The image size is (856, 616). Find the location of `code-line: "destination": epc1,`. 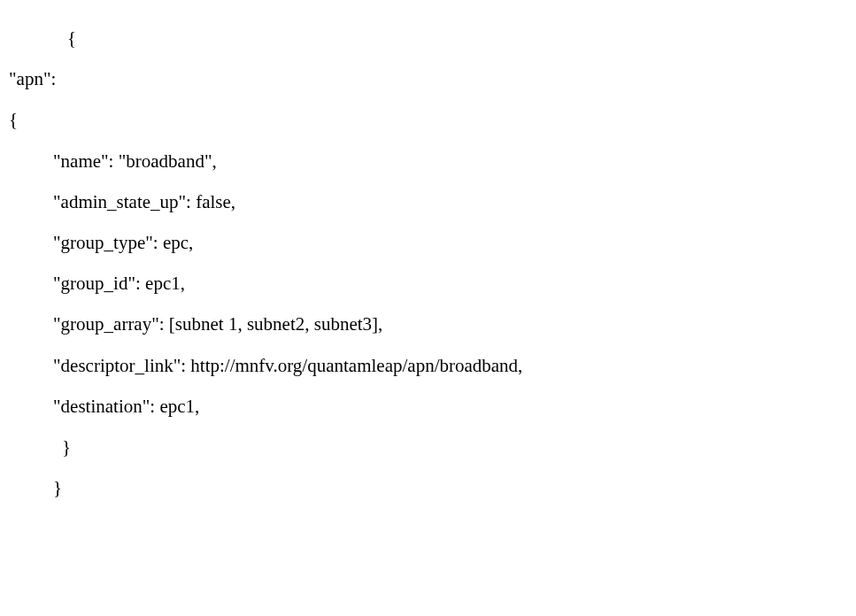

code-line: "destination": epc1, is located at coordinates (428, 406).